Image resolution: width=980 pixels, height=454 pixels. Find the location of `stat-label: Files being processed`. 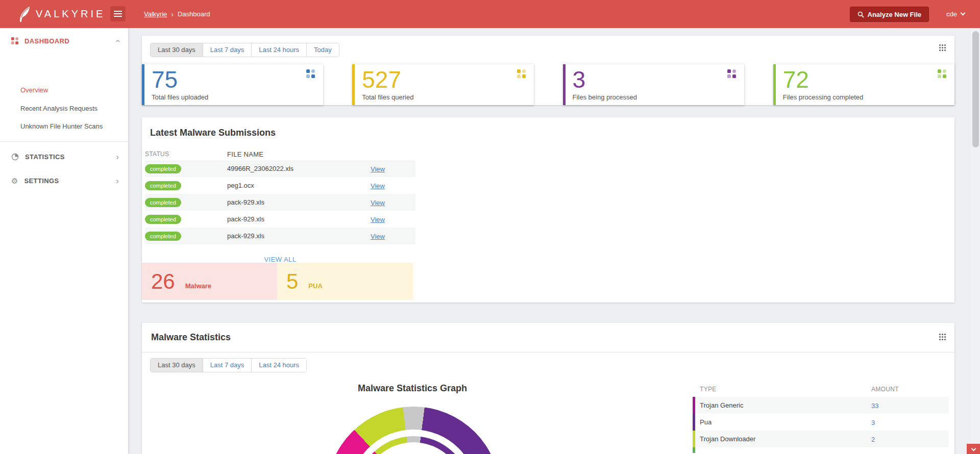

stat-label: Files being processed is located at coordinates (658, 97).